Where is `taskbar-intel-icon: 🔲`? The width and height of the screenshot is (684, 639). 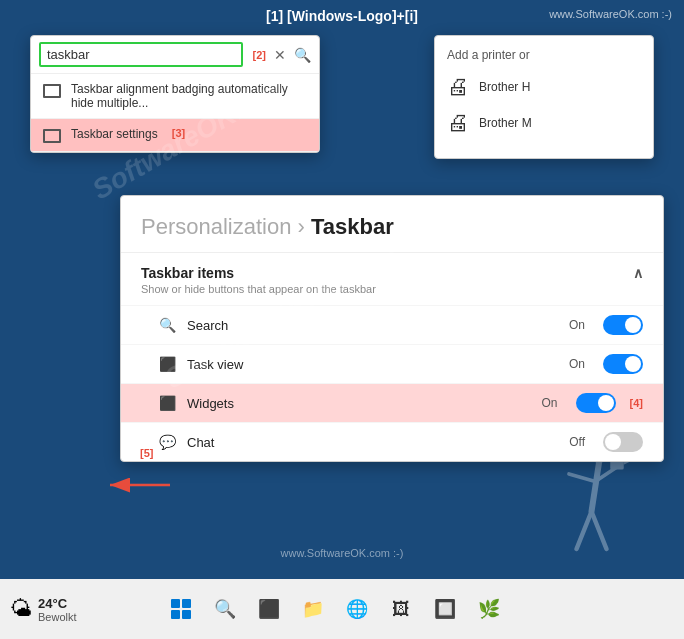 taskbar-intel-icon: 🔲 is located at coordinates (445, 609).